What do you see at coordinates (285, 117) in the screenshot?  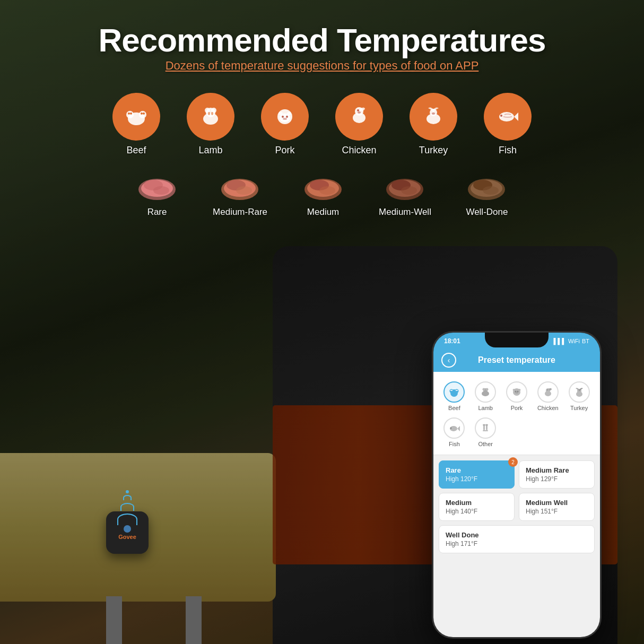 I see `pork-icon` at bounding box center [285, 117].